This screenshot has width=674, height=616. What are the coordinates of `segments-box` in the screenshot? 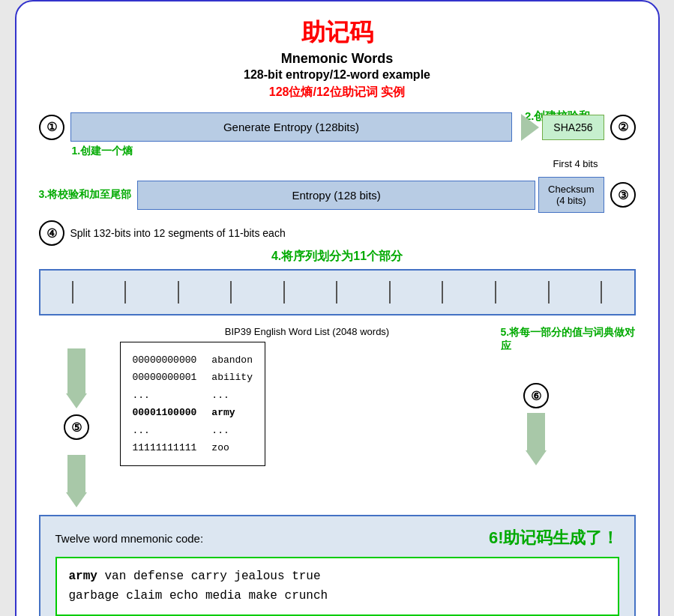 It's located at (337, 292).